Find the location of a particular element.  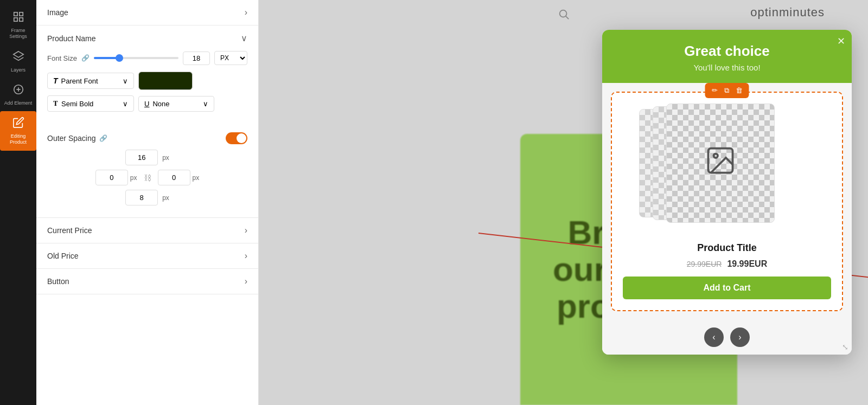

font-size-label: Font Size is located at coordinates (62, 59).